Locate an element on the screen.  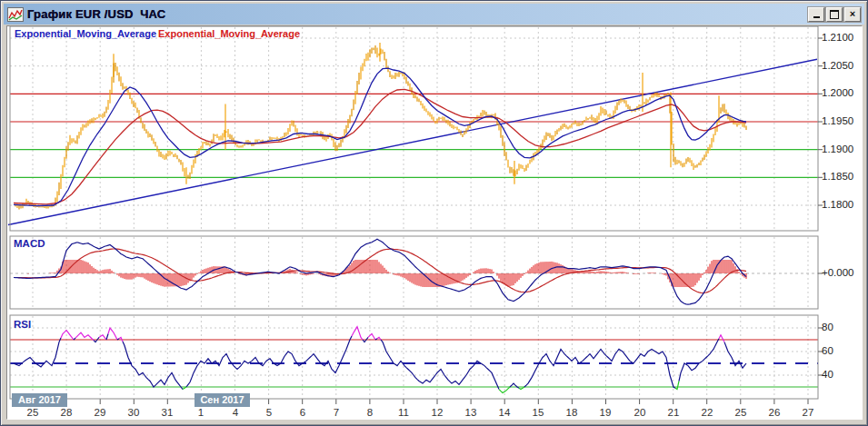
price-axis-label: 1.2100 is located at coordinates (843, 37).